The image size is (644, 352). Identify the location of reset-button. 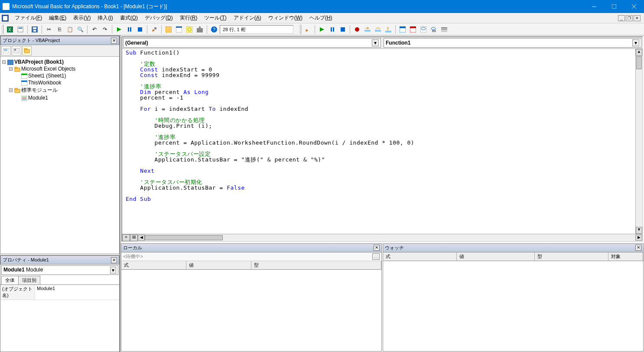
(140, 29).